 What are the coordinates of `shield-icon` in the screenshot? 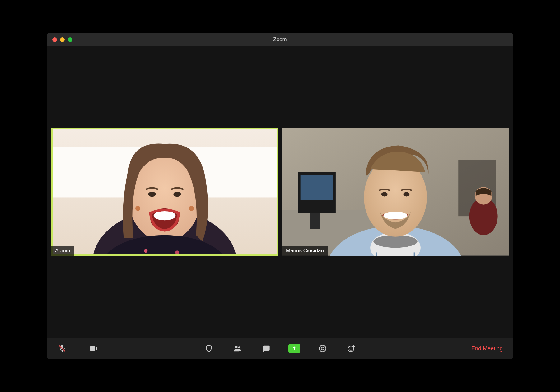 It's located at (209, 348).